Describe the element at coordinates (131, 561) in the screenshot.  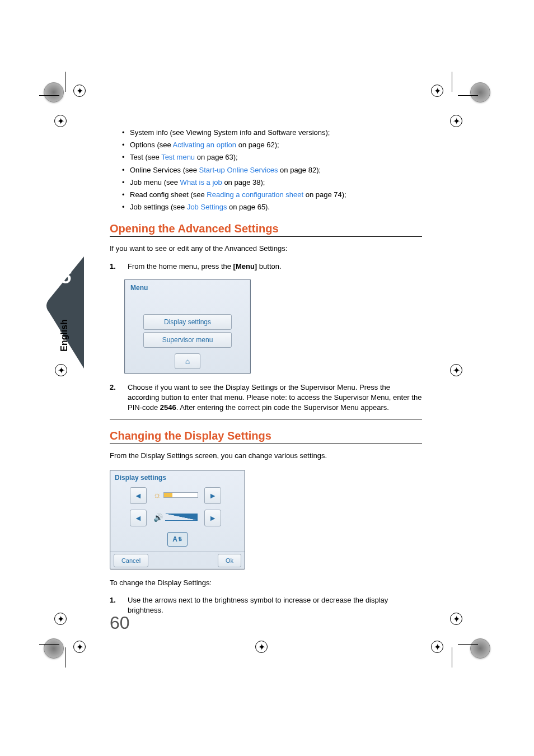
I see `cancel-button: Cancel` at that location.